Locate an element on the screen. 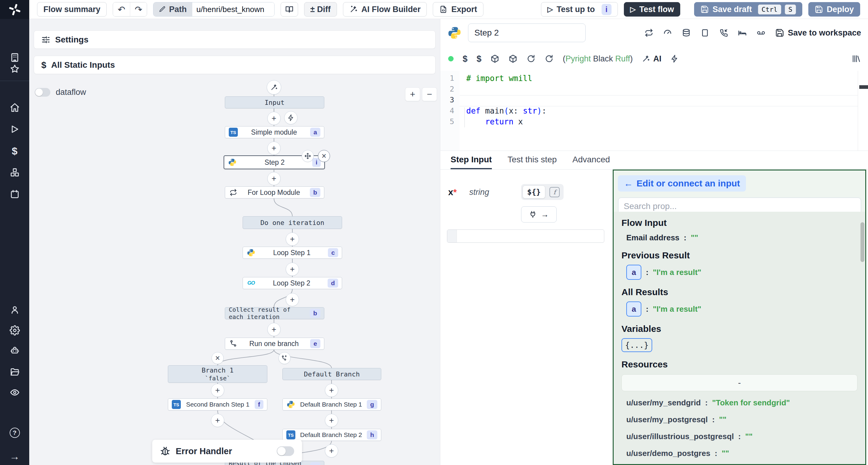  connect-input-button: → is located at coordinates (539, 214).